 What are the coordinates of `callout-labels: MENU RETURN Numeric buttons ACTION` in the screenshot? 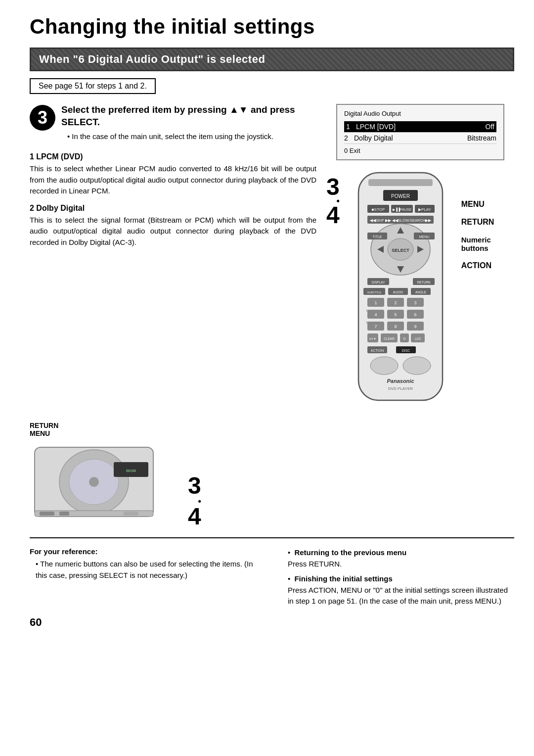 It's located at (488, 220).